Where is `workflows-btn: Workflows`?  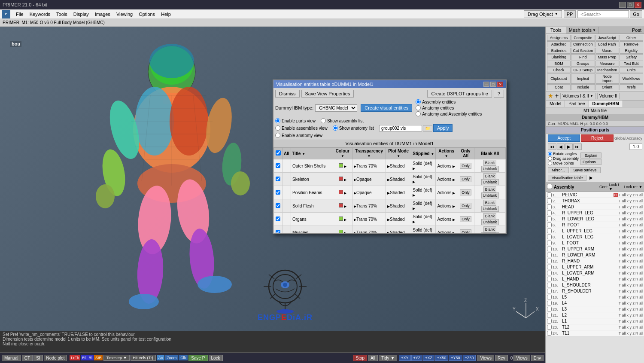 workflows-btn: Workflows is located at coordinates (631, 79).